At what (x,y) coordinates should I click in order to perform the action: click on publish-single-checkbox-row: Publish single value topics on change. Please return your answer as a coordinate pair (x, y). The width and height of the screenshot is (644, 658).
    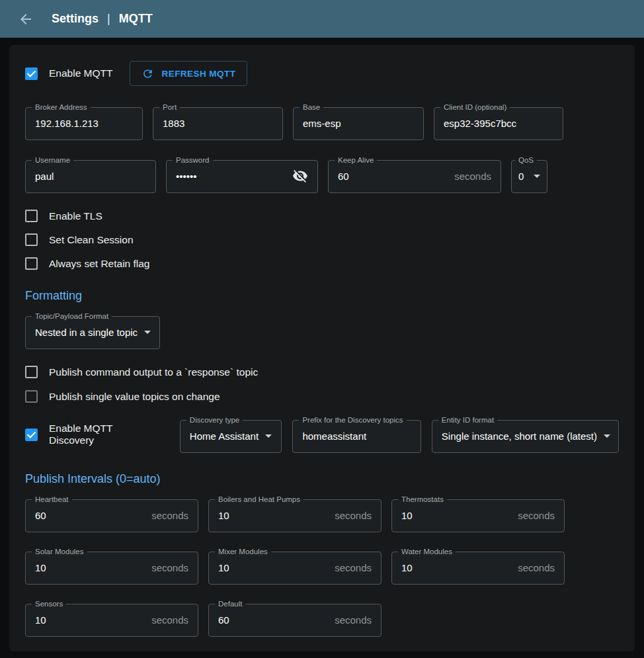
    Looking at the image, I should click on (322, 397).